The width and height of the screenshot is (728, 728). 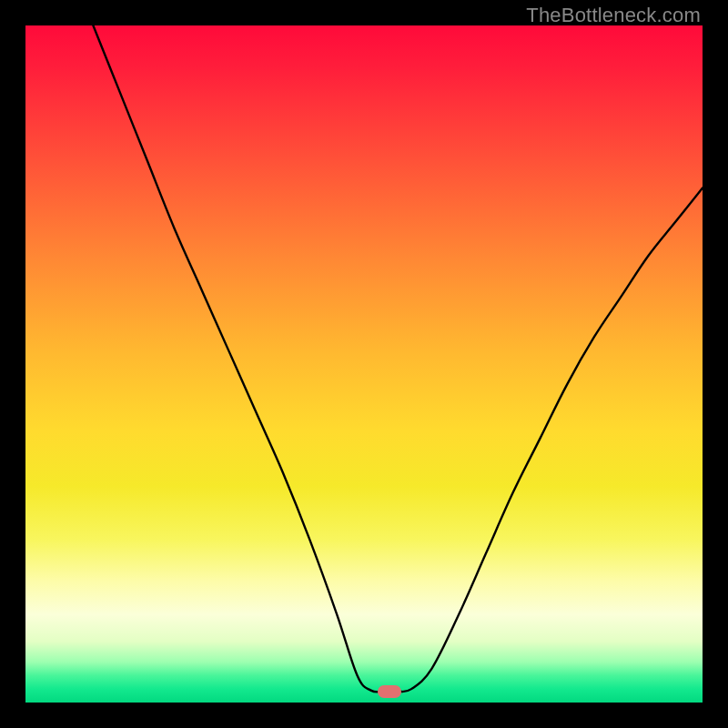 I want to click on optimum-marker, so click(x=389, y=692).